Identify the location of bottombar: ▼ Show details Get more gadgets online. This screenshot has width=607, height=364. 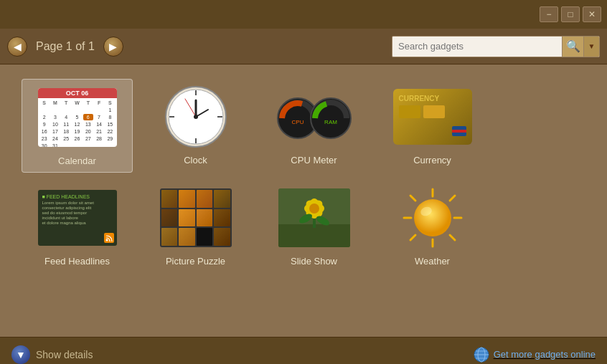
(304, 350).